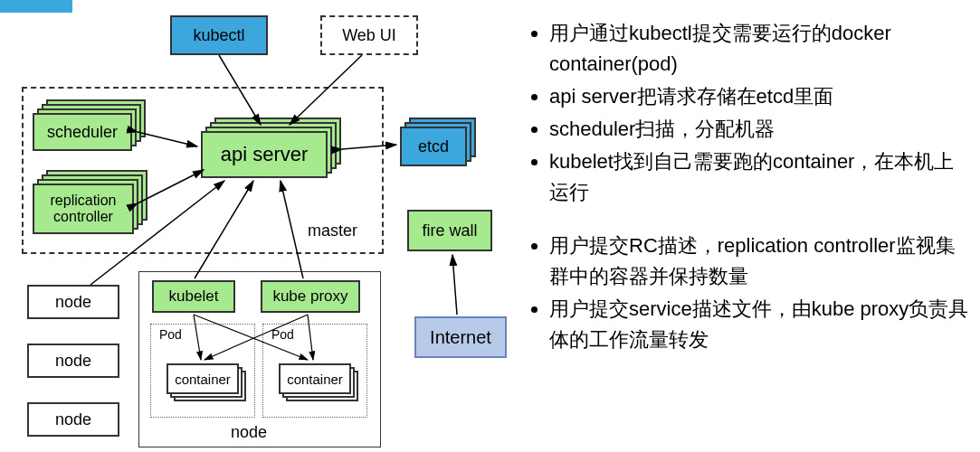  Describe the element at coordinates (264, 155) in the screenshot. I see `apiserver-label: api server` at that location.